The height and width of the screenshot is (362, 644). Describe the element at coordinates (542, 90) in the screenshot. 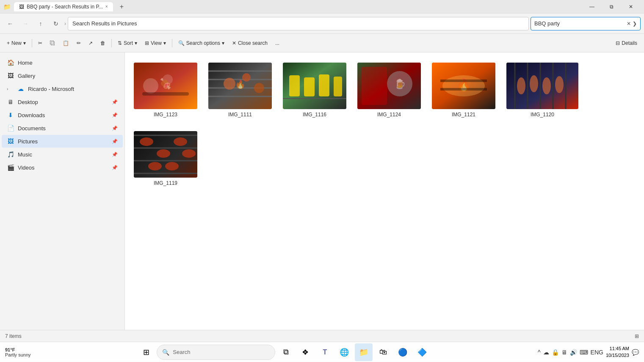

I see `file-item-img1120: IMG_1120` at that location.